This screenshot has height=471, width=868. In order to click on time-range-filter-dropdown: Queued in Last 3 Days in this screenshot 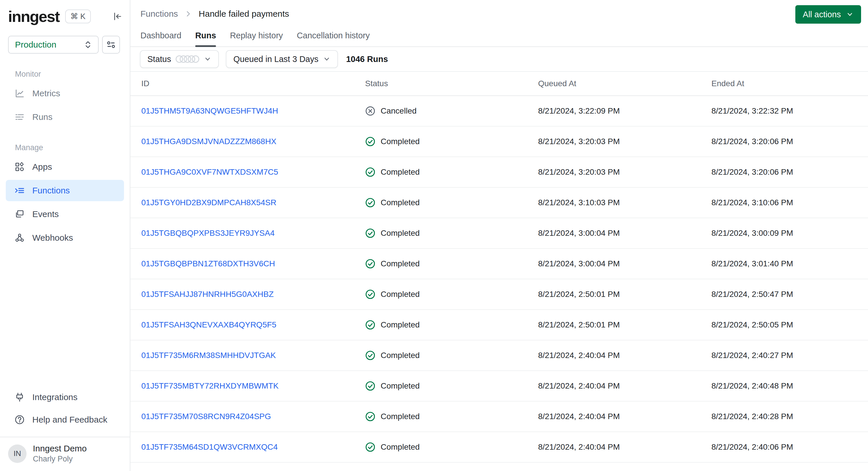, I will do `click(282, 59)`.